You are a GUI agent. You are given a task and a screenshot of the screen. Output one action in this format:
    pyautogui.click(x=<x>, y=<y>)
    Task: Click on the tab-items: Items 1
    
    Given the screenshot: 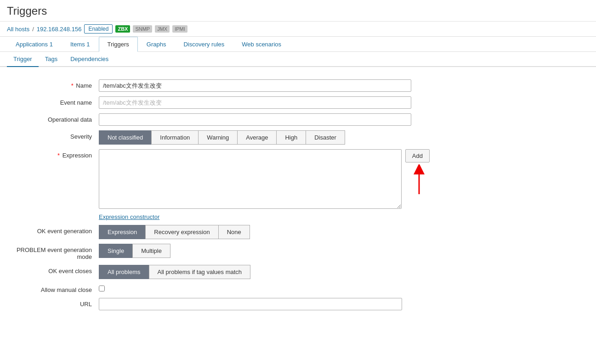 What is the action you would take?
    pyautogui.click(x=80, y=44)
    